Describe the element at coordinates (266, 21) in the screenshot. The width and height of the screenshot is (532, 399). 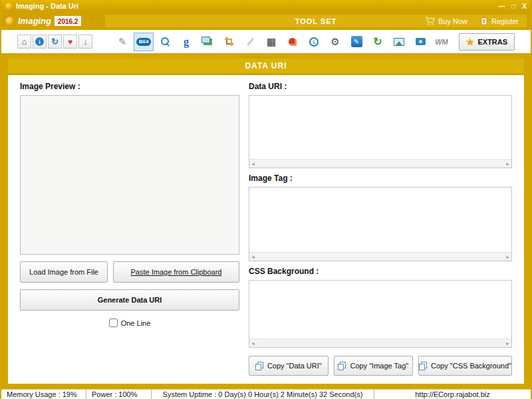
I see `header: Imaging 2016.2 TOOL SET Buy Now` at that location.